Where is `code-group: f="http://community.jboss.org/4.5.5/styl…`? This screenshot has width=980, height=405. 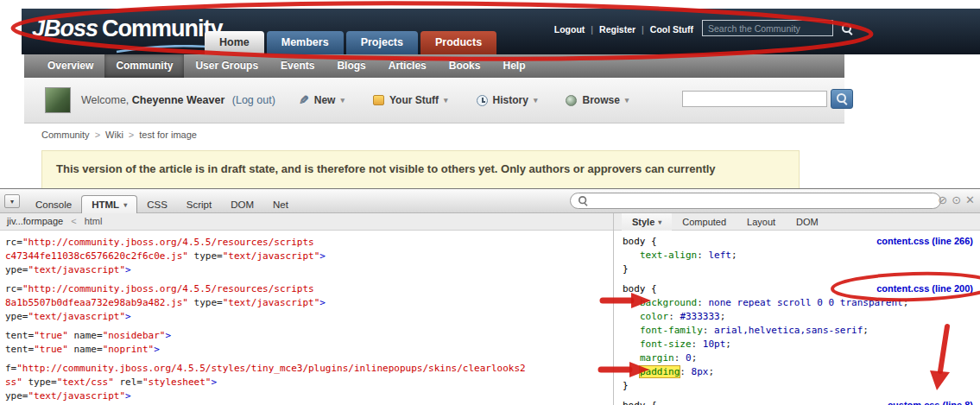 code-group: f="http://community.jboss.org/4.5.5/styl… is located at coordinates (309, 383).